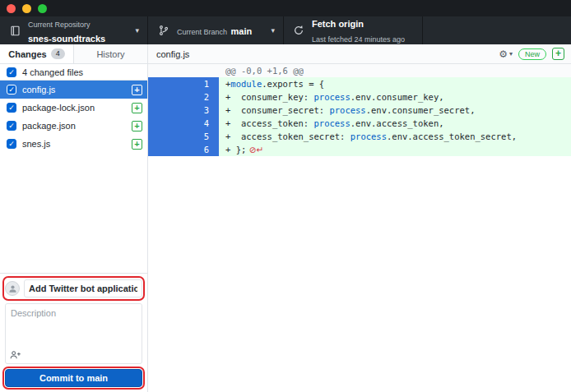  What do you see at coordinates (395, 97) in the screenshot?
I see `line-code: + consumer_key: process.env.consumer_key…` at bounding box center [395, 97].